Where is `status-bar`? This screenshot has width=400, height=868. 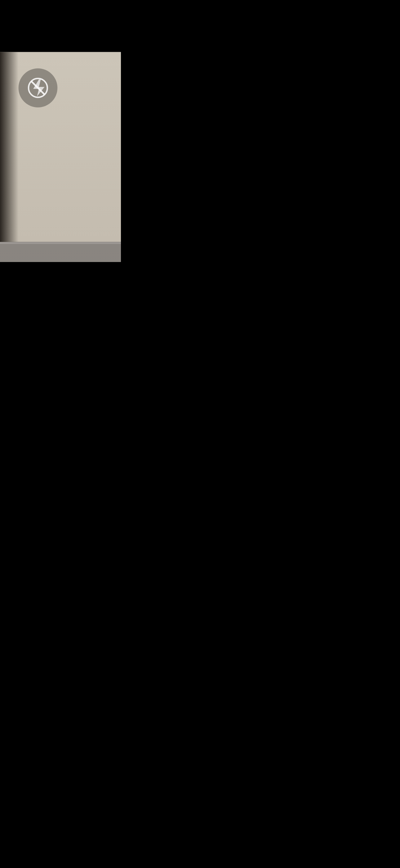 status-bar is located at coordinates (61, 26).